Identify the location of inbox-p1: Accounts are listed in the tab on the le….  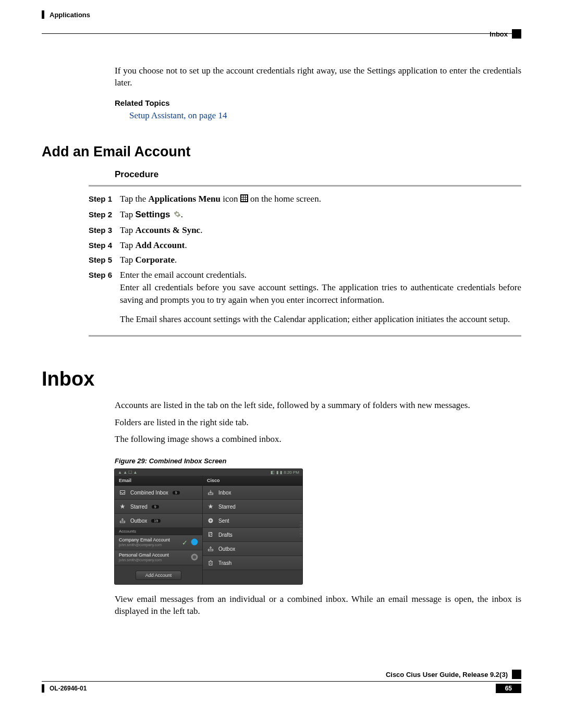
(318, 405).